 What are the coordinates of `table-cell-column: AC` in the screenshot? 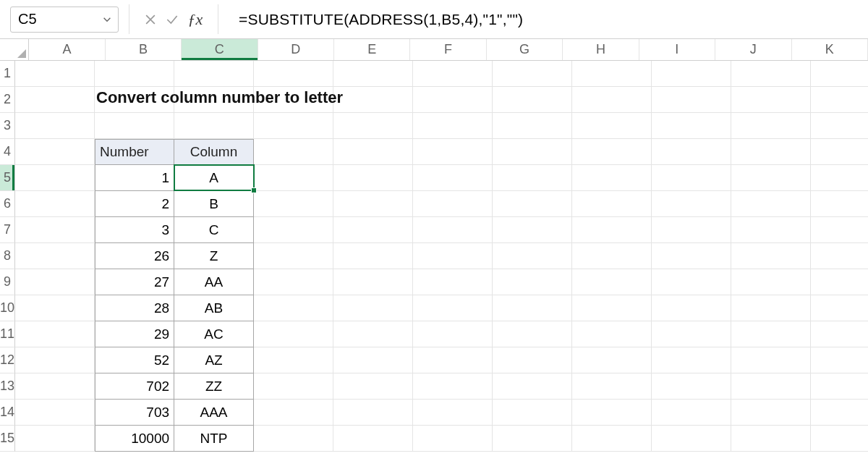 It's located at (214, 334).